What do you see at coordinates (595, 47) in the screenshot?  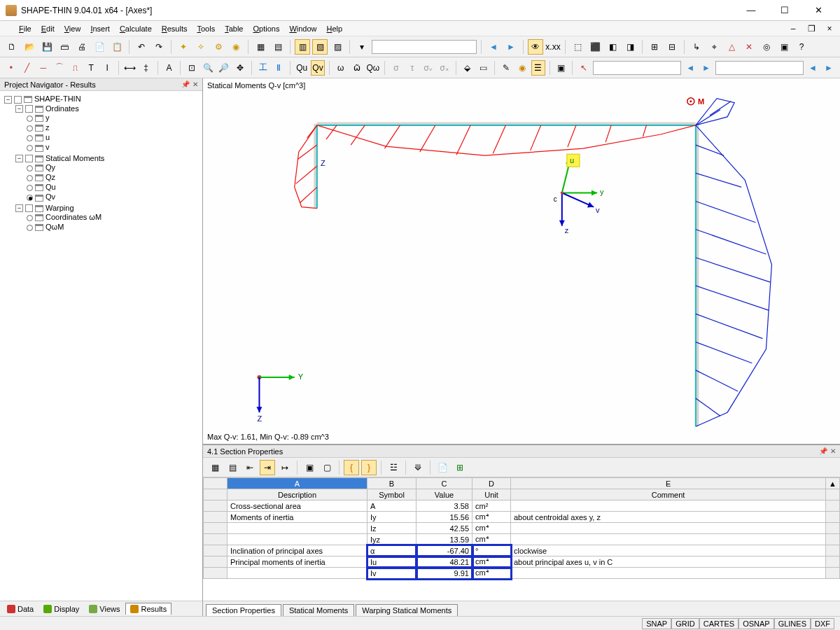 I see `view-b-icon: ⬛` at bounding box center [595, 47].